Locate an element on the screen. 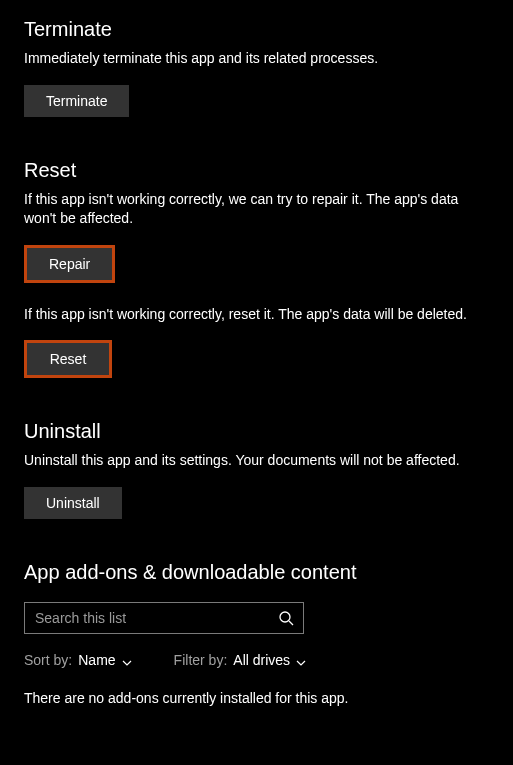 The image size is (513, 765). repair-button: Repair is located at coordinates (70, 264).